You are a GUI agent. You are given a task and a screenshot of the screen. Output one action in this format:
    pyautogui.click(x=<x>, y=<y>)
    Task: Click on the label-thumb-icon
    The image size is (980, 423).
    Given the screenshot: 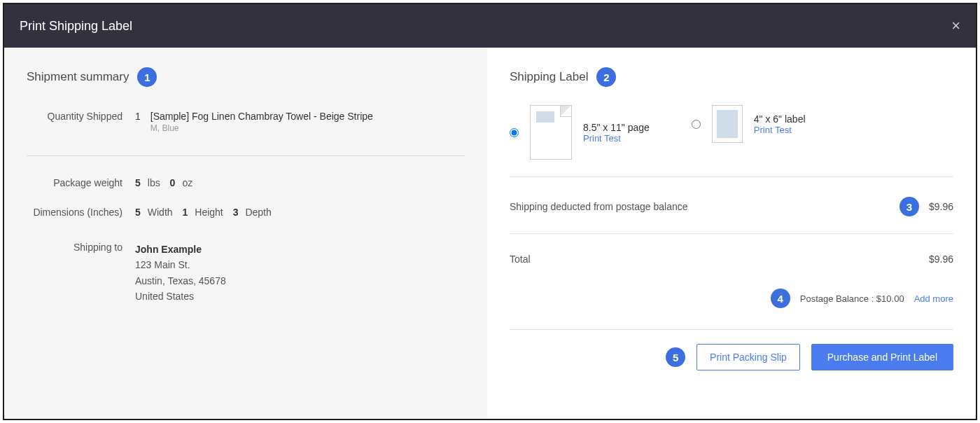 What is the action you would take?
    pyautogui.click(x=727, y=124)
    